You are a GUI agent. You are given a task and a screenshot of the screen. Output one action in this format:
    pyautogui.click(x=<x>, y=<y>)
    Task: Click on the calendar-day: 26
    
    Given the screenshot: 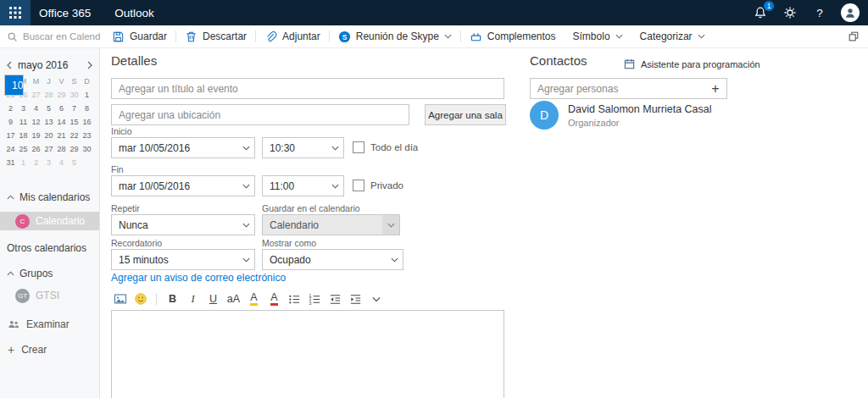 What is the action you would take?
    pyautogui.click(x=36, y=149)
    